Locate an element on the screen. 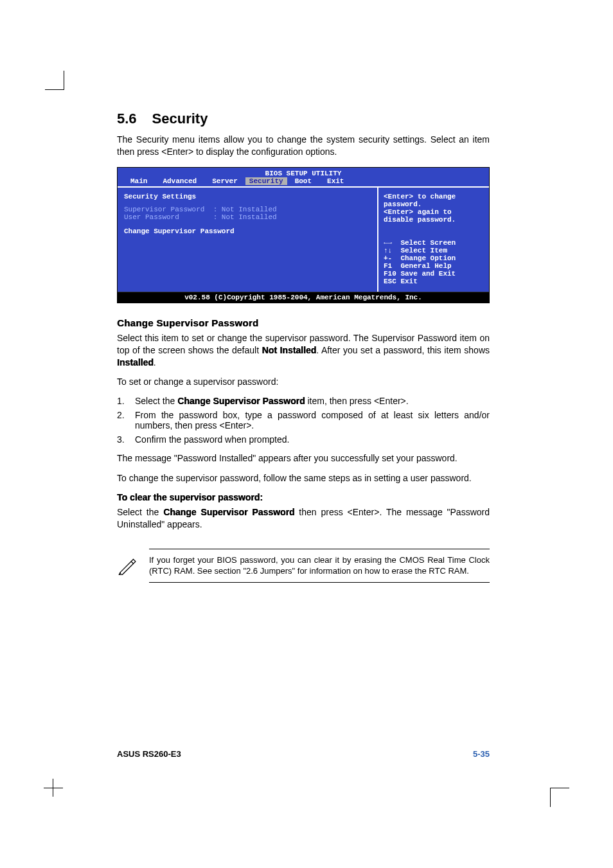 The width and height of the screenshot is (613, 868). bios-body: Security Settings Supervisor Password : … is located at coordinates (303, 239).